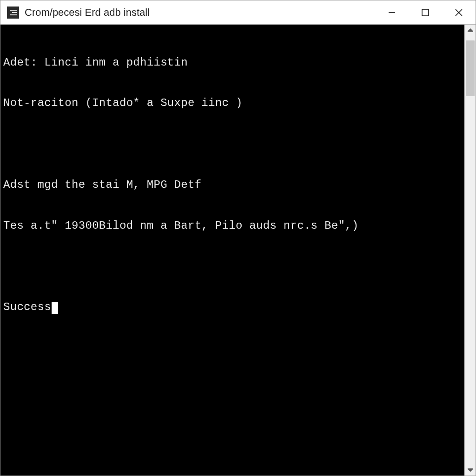 The image size is (476, 476). What do you see at coordinates (470, 30) in the screenshot?
I see `scroll-up-button` at bounding box center [470, 30].